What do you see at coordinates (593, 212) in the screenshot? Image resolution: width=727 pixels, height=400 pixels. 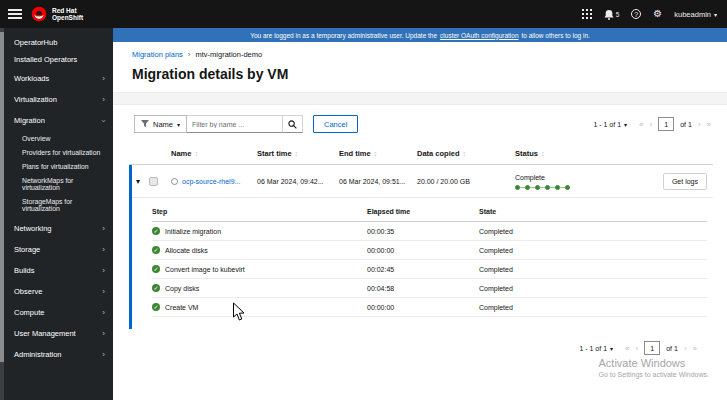 I see `column-header-state: State` at bounding box center [593, 212].